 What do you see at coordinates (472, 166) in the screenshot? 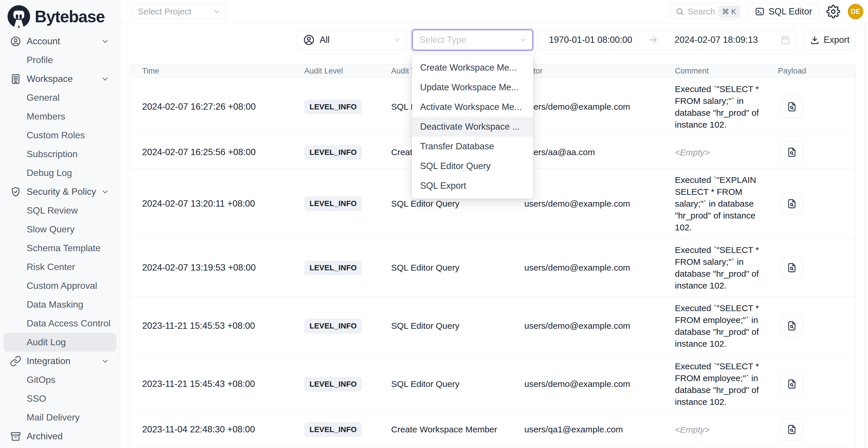
I see `type-menu-item: SQL Editor Query` at bounding box center [472, 166].